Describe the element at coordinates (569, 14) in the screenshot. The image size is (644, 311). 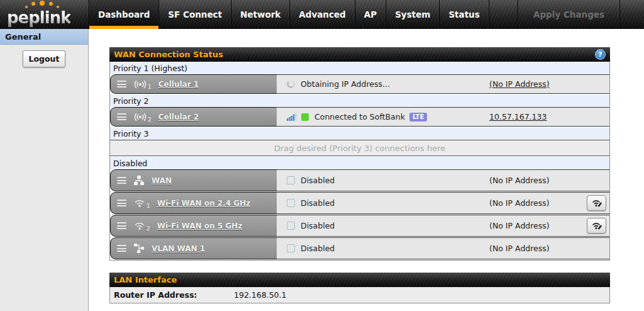
I see `apply-changes-button: Apply Changes` at that location.